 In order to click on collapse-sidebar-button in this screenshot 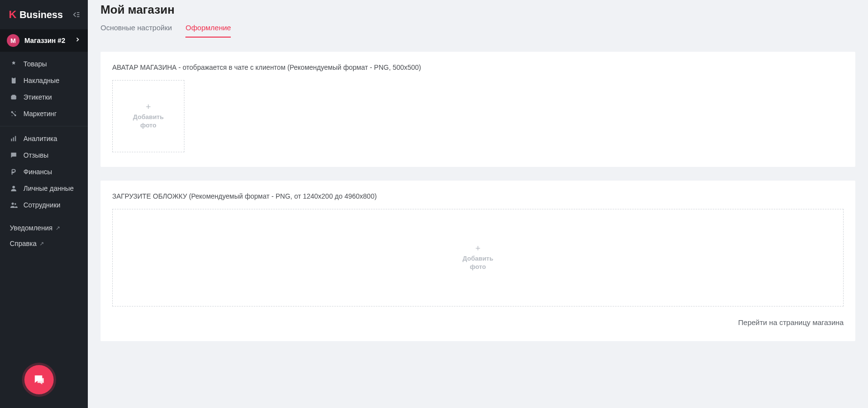, I will do `click(76, 15)`.